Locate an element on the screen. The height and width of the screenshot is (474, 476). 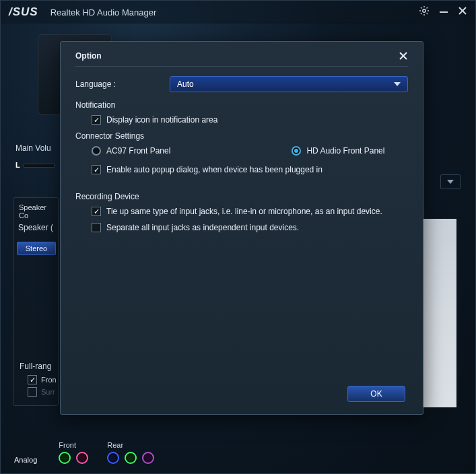
speaker-config-header: Speaker Co is located at coordinates (36, 211).